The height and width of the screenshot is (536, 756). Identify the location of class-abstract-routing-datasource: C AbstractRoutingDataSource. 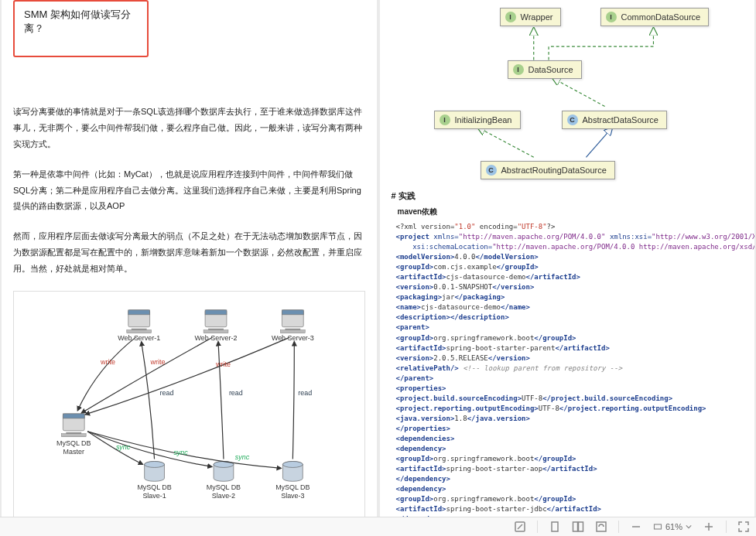
(548, 170).